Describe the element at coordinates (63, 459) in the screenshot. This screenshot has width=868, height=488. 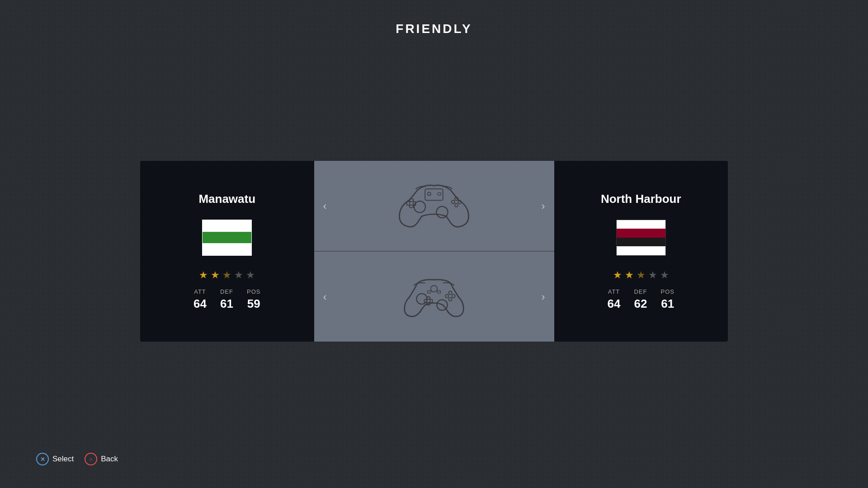
I see `select-label: Select` at that location.